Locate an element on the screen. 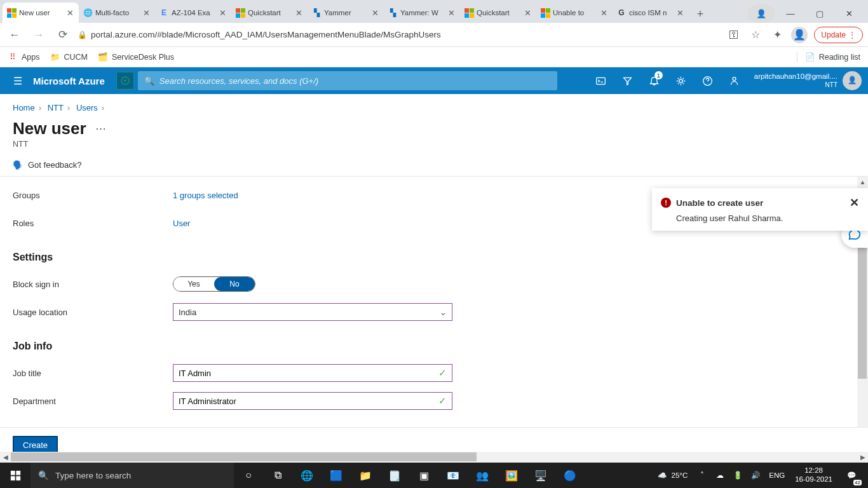 This screenshot has width=868, height=488. weather-temp: 25°C is located at coordinates (682, 475).